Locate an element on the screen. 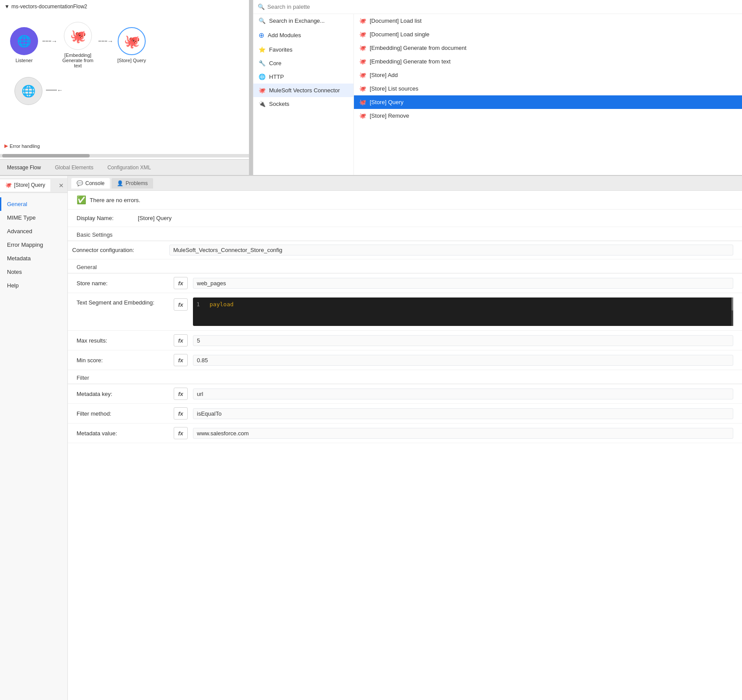 The width and height of the screenshot is (742, 700). scrollbar-thumb is located at coordinates (46, 156).